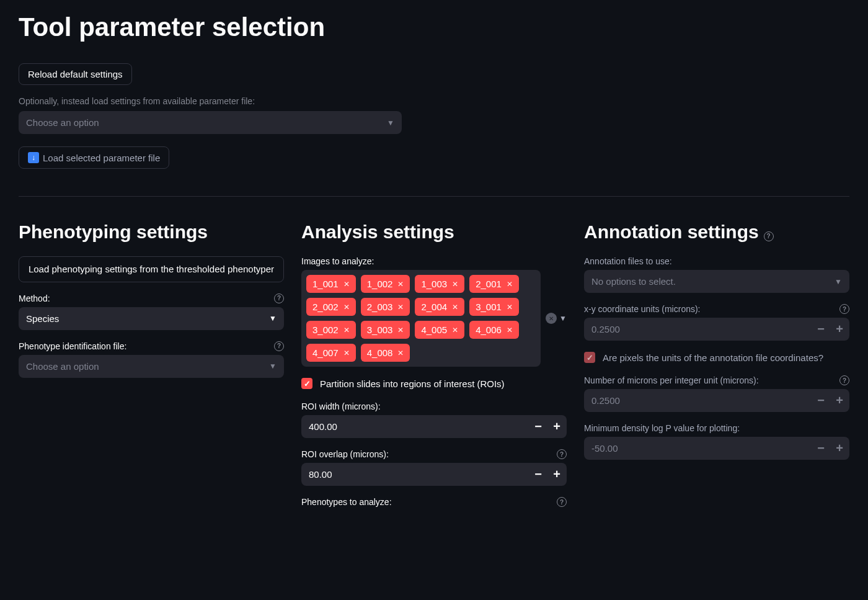  I want to click on image-tag: 2_001✕, so click(494, 284).